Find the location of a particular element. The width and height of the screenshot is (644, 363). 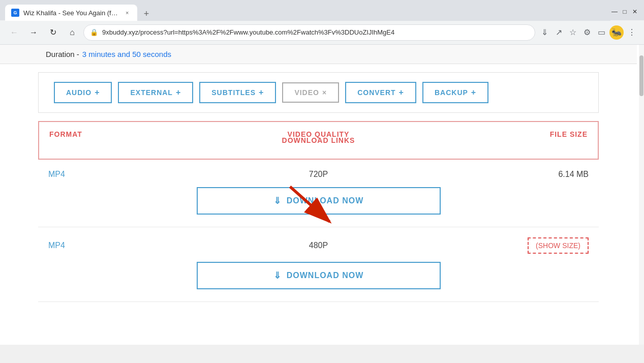

browser-chrome: G Wiz Khalifa - See You Again (feat × + … is located at coordinates (322, 22).